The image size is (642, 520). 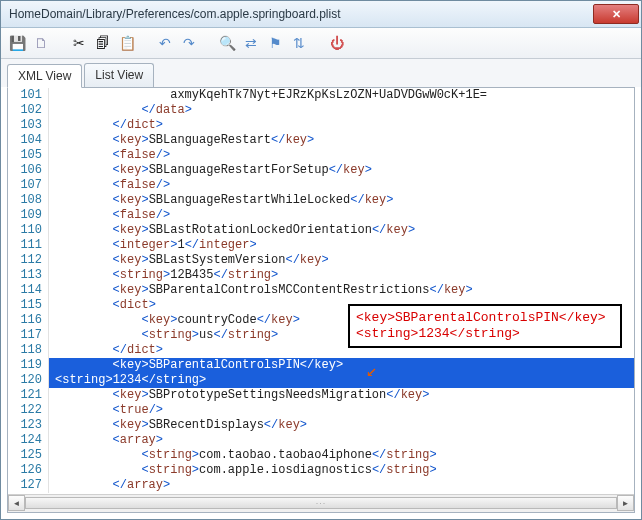 What do you see at coordinates (17, 43) in the screenshot?
I see `save-icon: 💾` at bounding box center [17, 43].